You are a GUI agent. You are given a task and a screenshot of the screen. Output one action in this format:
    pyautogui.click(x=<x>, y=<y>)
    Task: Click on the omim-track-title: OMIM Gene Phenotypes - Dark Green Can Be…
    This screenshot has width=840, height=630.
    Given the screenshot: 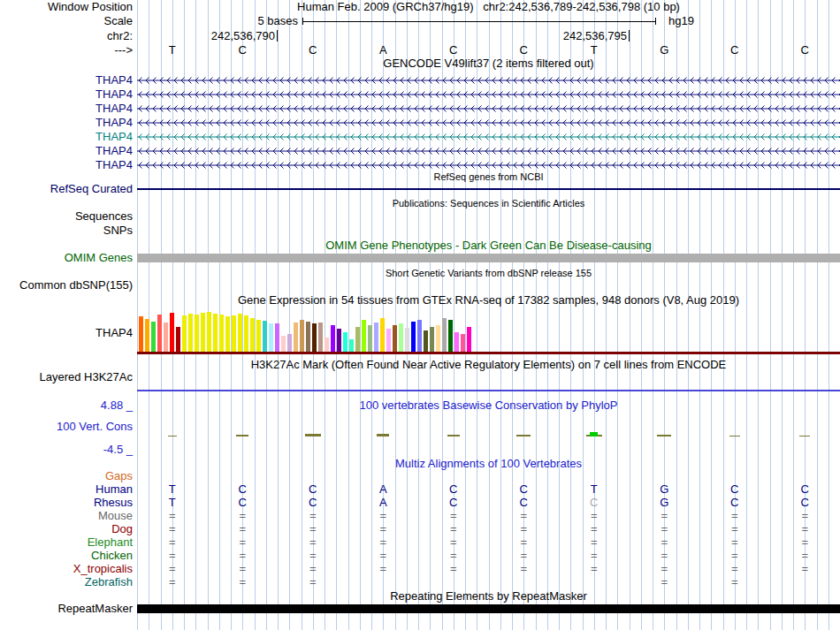 What is the action you would take?
    pyautogui.click(x=488, y=246)
    